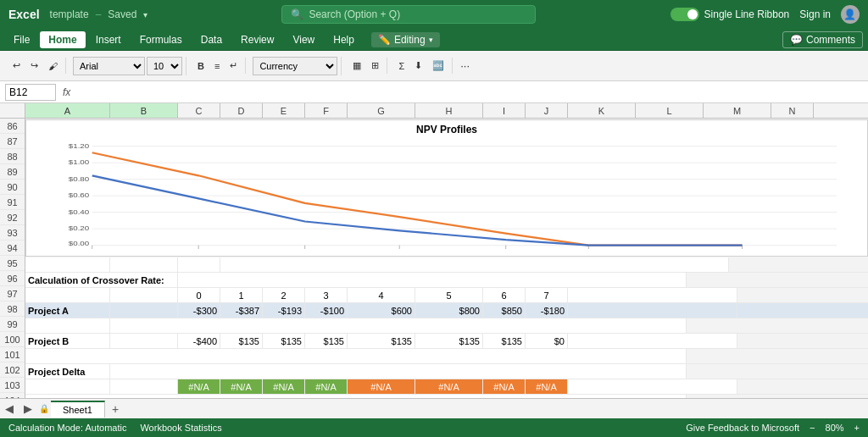  What do you see at coordinates (449, 387) in the screenshot?
I see `cell-h111: #N/A` at bounding box center [449, 387].